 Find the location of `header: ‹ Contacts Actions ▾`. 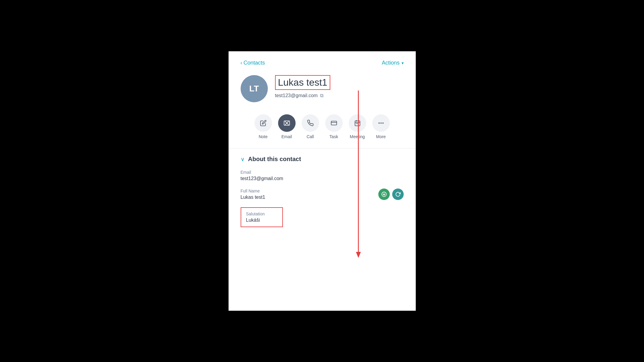

header: ‹ Contacts Actions ▾ is located at coordinates (322, 62).